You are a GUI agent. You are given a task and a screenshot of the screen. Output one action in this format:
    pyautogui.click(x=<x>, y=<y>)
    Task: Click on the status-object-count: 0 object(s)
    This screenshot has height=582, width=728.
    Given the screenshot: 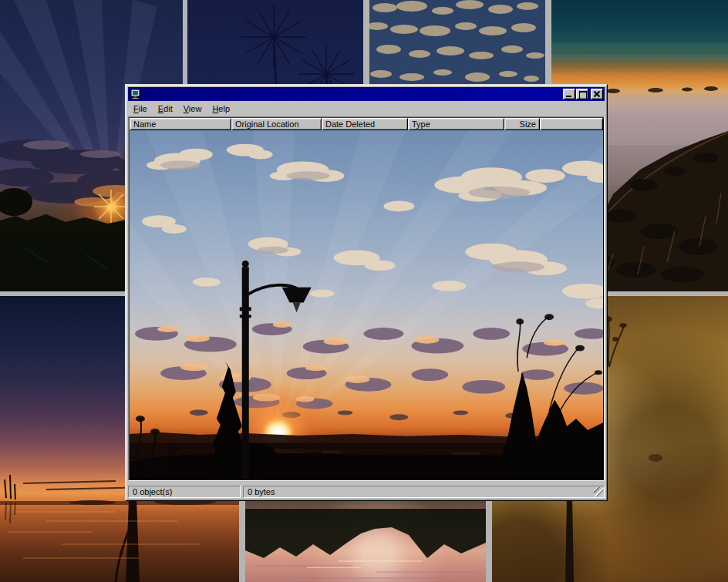 What is the action you would take?
    pyautogui.click(x=184, y=492)
    